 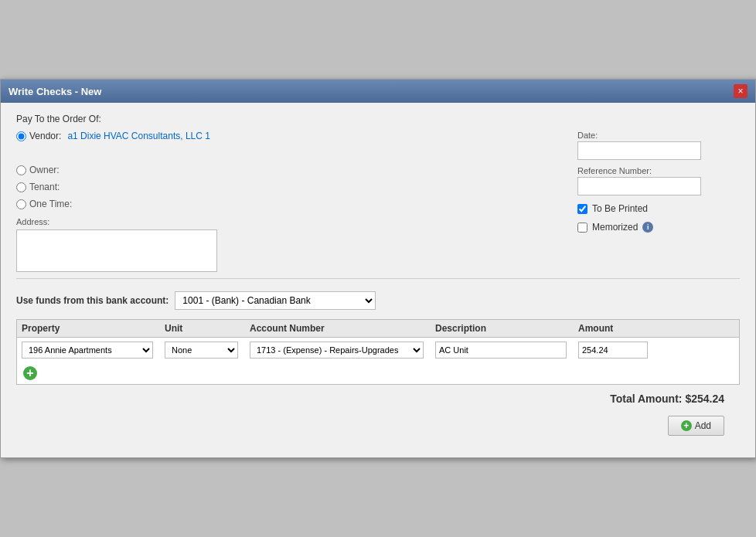 What do you see at coordinates (378, 350) in the screenshot?
I see `table-row: 196 Annie Apartments None 1713 - (Expens…` at bounding box center [378, 350].